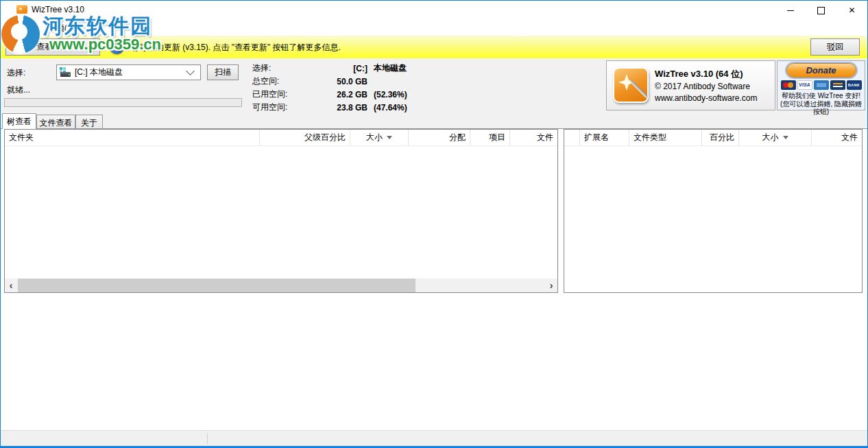 The height and width of the screenshot is (448, 868). What do you see at coordinates (639, 89) in the screenshot?
I see `wand-icon` at bounding box center [639, 89].